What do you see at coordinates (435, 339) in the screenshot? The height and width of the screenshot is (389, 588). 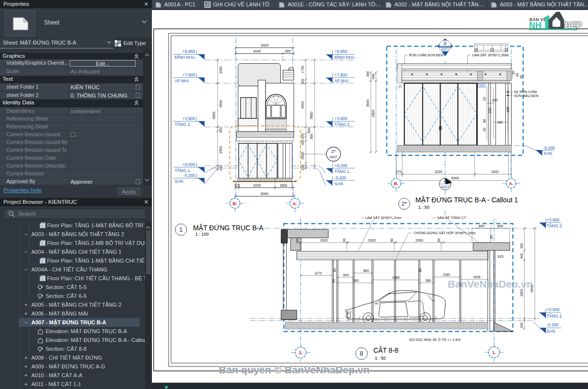 I see `svg-text: ĐỘ DỐC NHÀ XE Ô TÔ: i = 1.5%` at bounding box center [435, 339].